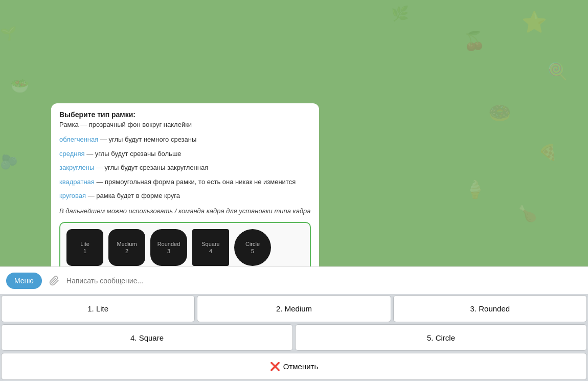  What do you see at coordinates (54, 281) in the screenshot?
I see `attach-button` at bounding box center [54, 281].